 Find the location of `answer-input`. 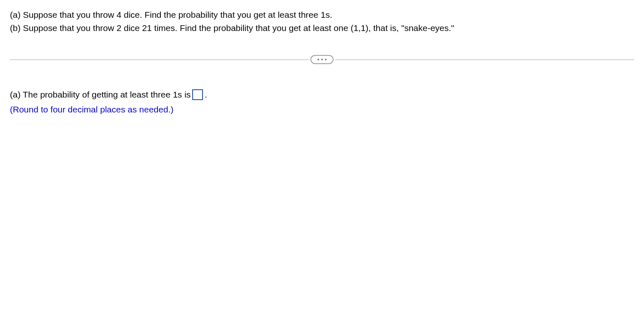

answer-input is located at coordinates (198, 95).